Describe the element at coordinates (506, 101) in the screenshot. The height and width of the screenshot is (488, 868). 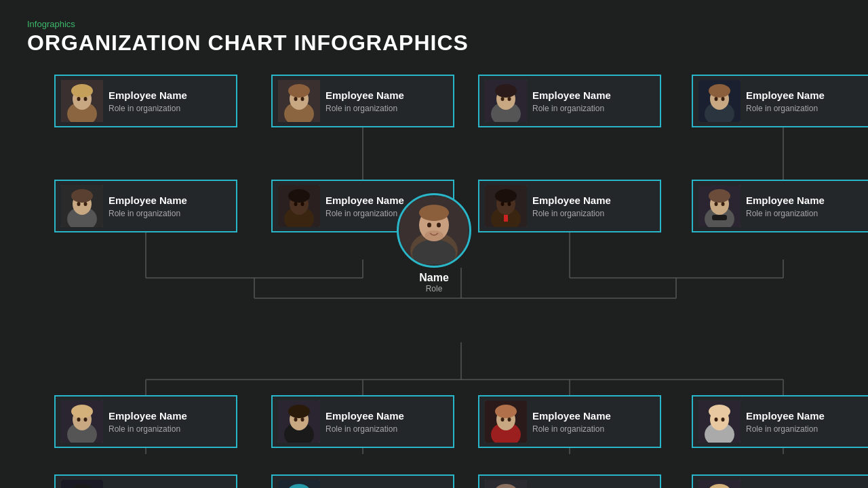
I see `photo-t3` at that location.